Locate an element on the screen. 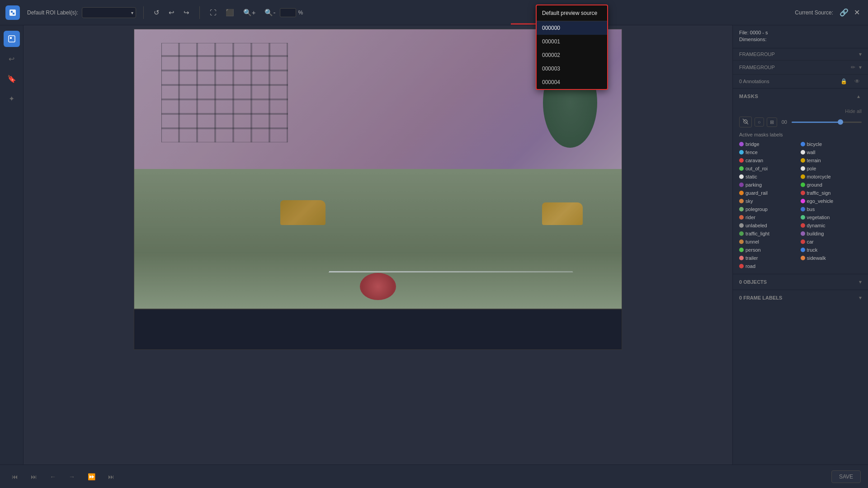 The height and width of the screenshot is (488, 868). label-dot-traffic_light is located at coordinates (741, 234).